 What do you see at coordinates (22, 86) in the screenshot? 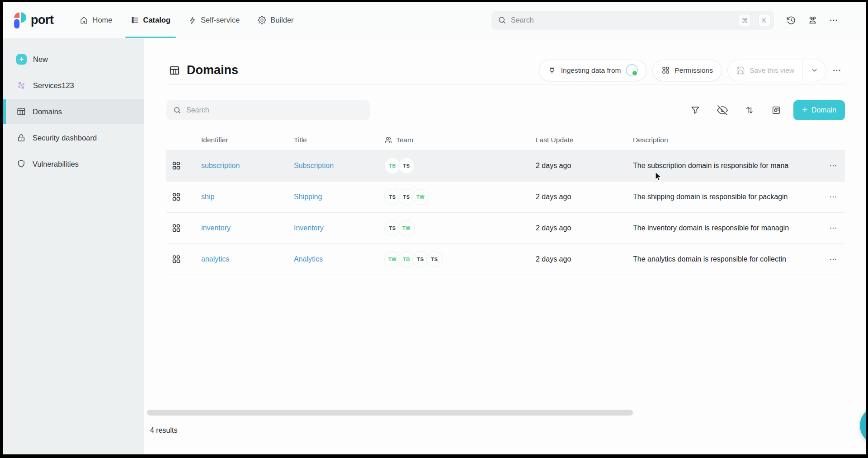
I see `services-cluster-icon` at bounding box center [22, 86].